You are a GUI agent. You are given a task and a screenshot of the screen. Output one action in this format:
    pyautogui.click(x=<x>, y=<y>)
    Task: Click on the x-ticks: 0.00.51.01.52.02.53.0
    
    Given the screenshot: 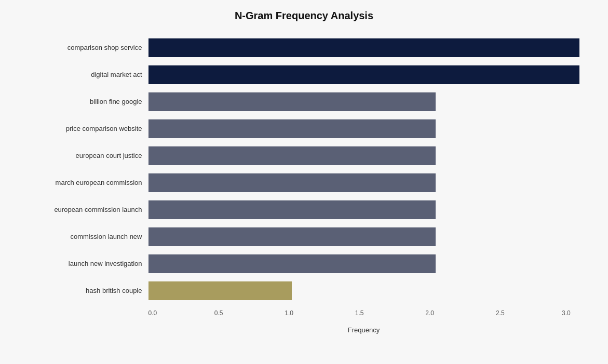 What is the action you would take?
    pyautogui.click(x=364, y=312)
    